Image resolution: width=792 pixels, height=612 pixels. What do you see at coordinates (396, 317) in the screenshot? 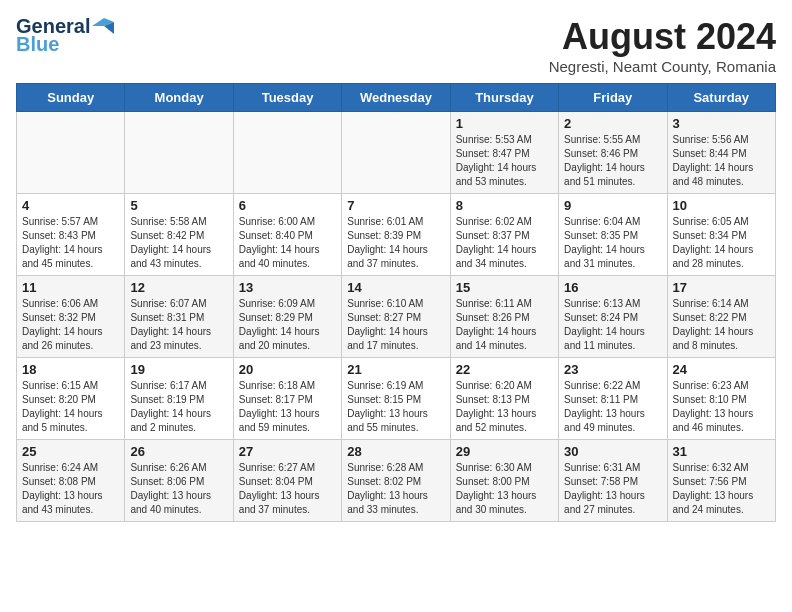
I see `calendar-week-3: 11Sunrise: 6:06 AM Sunset: 8:32 PM Dayli…` at bounding box center [396, 317].